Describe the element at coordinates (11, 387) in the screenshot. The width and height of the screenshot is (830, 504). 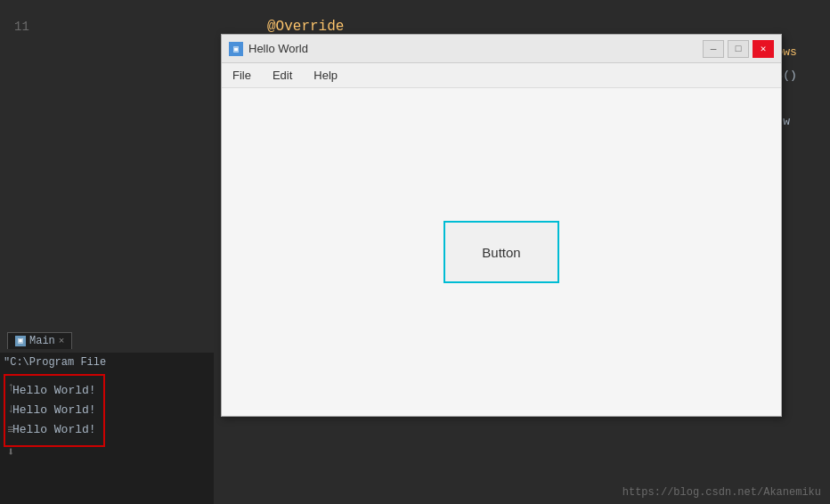
I see `scroll-up-icon: ↑` at that location.